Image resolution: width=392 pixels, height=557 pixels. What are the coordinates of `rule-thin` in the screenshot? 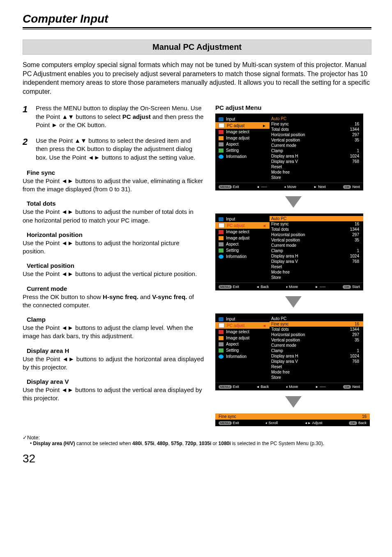 It's located at (197, 30).